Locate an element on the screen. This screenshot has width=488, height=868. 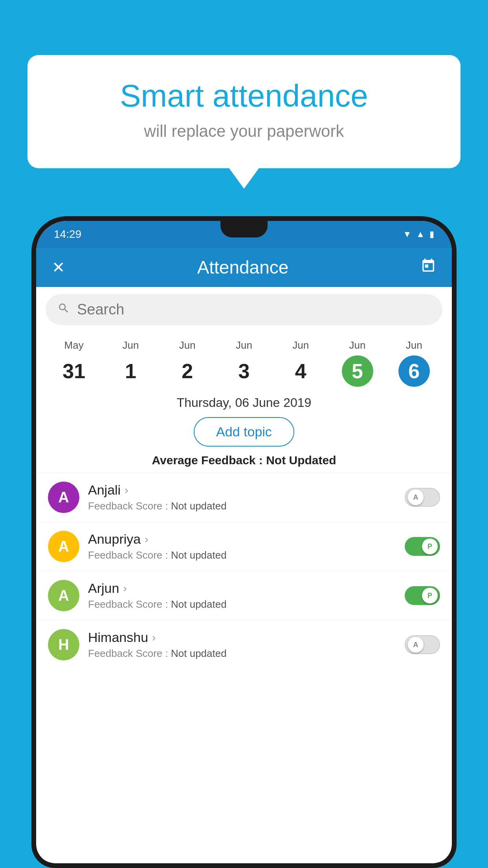
student-item: AArjun ›Feedback Score : Not updatedP is located at coordinates (244, 595).